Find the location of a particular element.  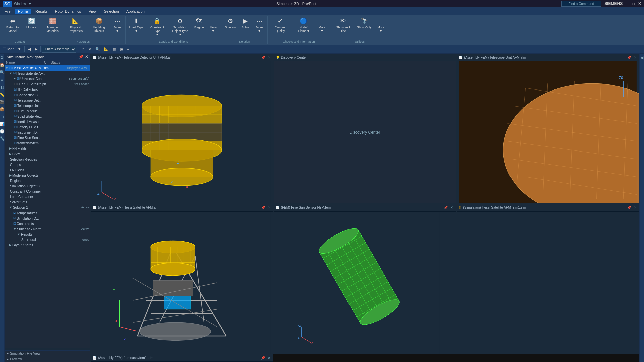

check-constraints: ☑ is located at coordinates (15, 224).